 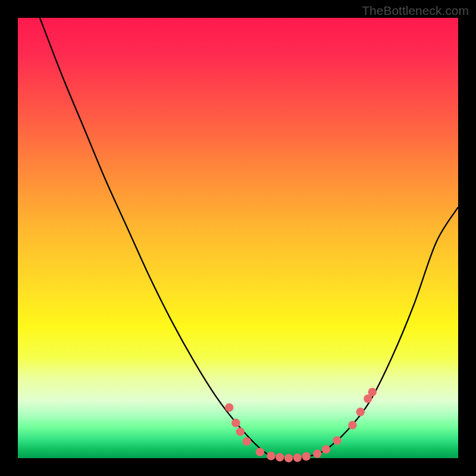 I want to click on watermark-text: TheBottleneck.com, so click(x=415, y=11).